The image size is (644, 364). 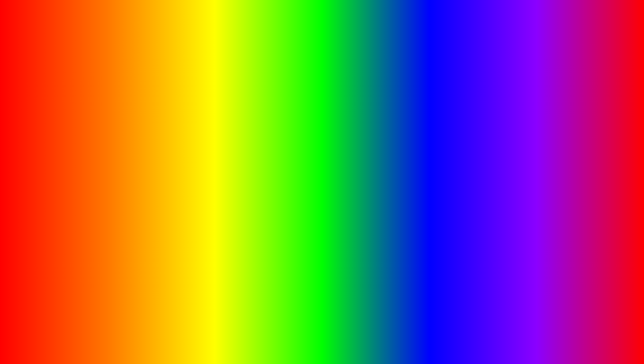 I want to click on adel-titlebar: King Legacy (Adel Hub) — ✕, so click(x=215, y=137).